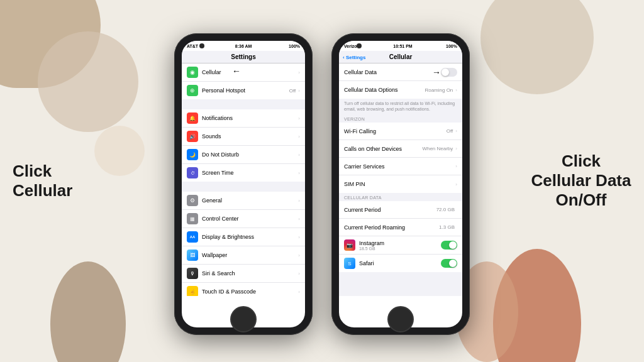 Image resolution: width=644 pixels, height=362 pixels. What do you see at coordinates (245, 90) in the screenshot?
I see `hotspot-label: Personal Hotspot` at bounding box center [245, 90].